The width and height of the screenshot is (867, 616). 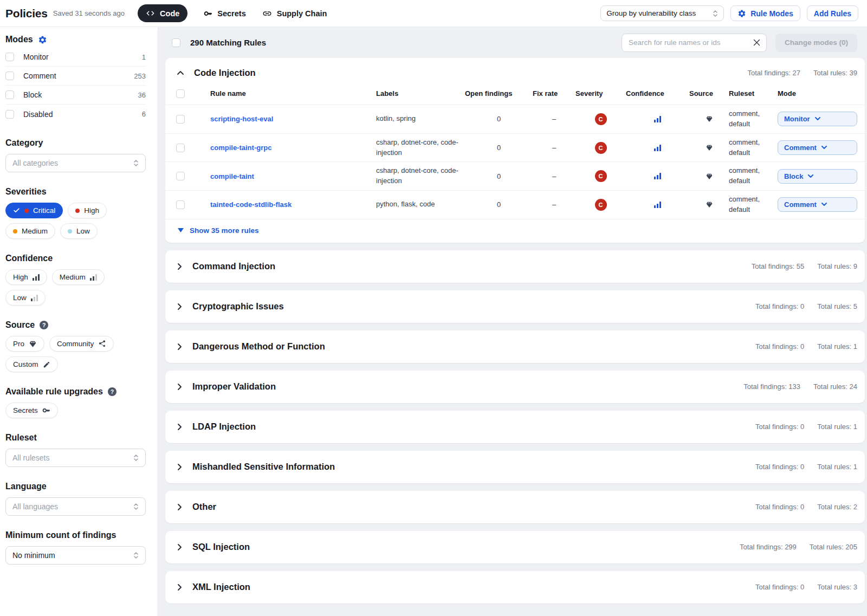 I want to click on confidence-chip-low: Low, so click(x=25, y=298).